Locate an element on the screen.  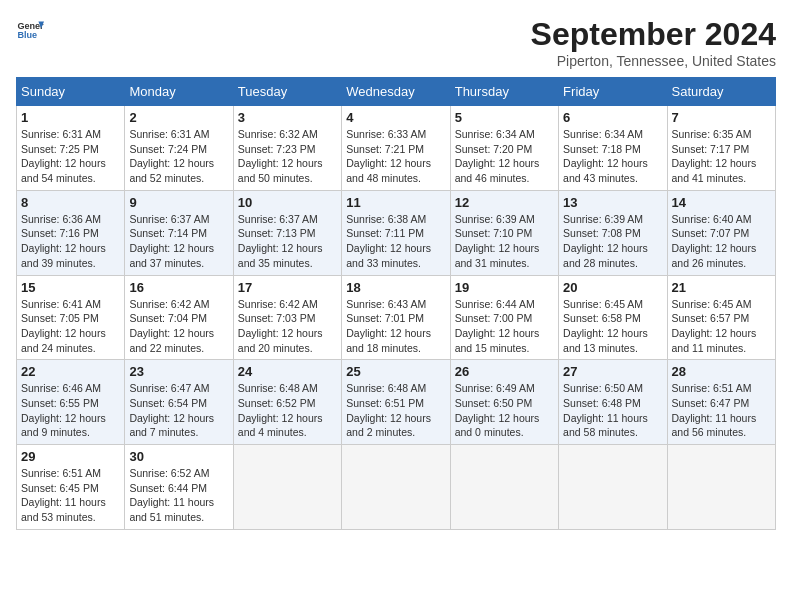
day-number: 28 is located at coordinates (722, 372).